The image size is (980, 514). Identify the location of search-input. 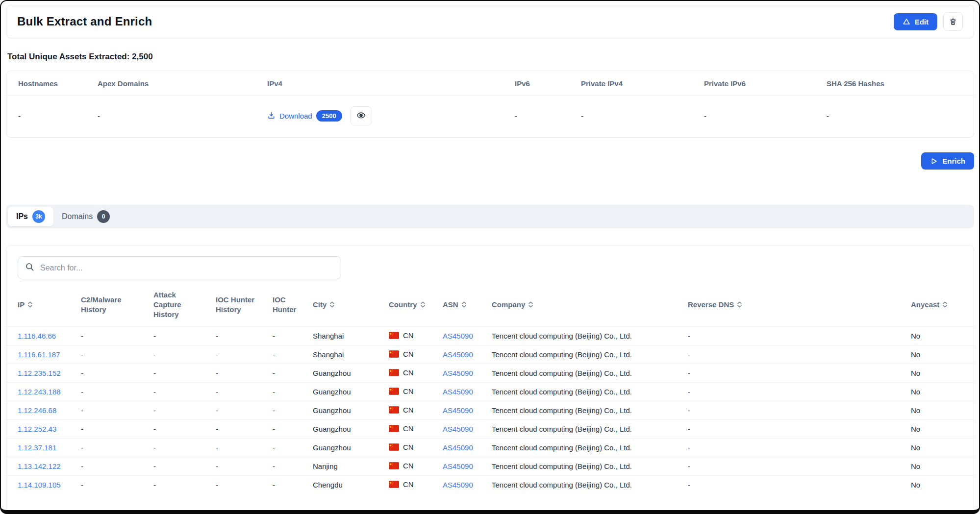
(187, 268).